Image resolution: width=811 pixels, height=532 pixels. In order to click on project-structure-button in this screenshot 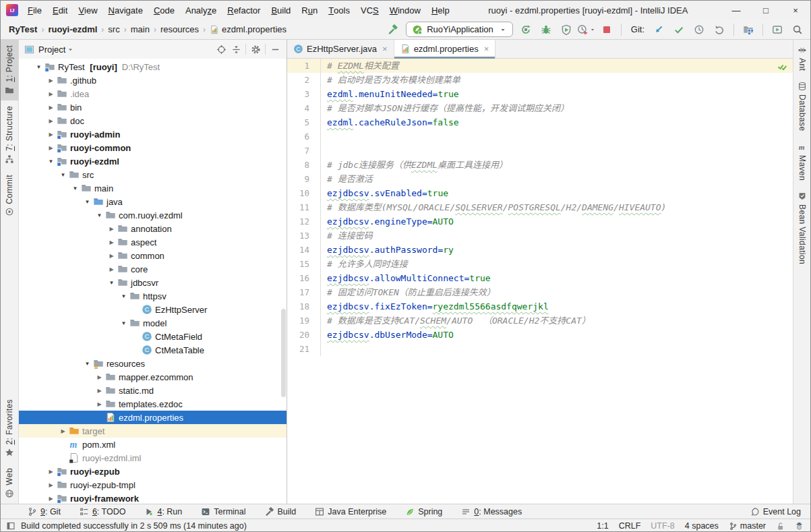, I will do `click(748, 30)`.